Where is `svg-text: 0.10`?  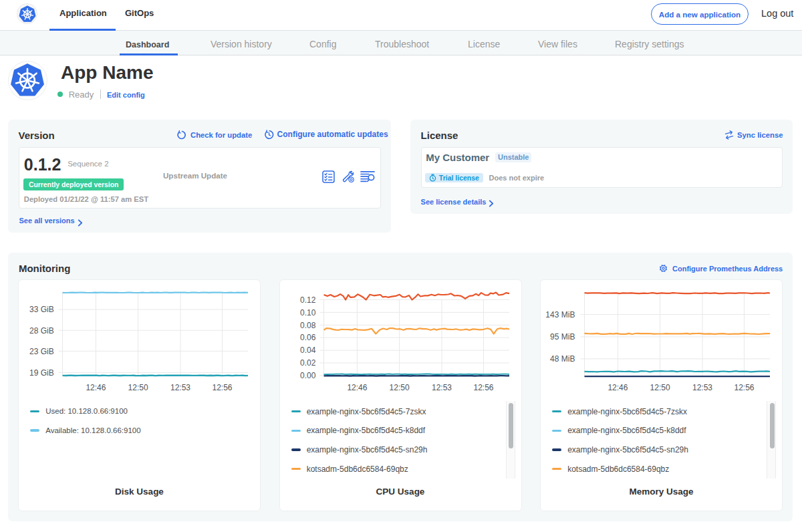 svg-text: 0.10 is located at coordinates (308, 313).